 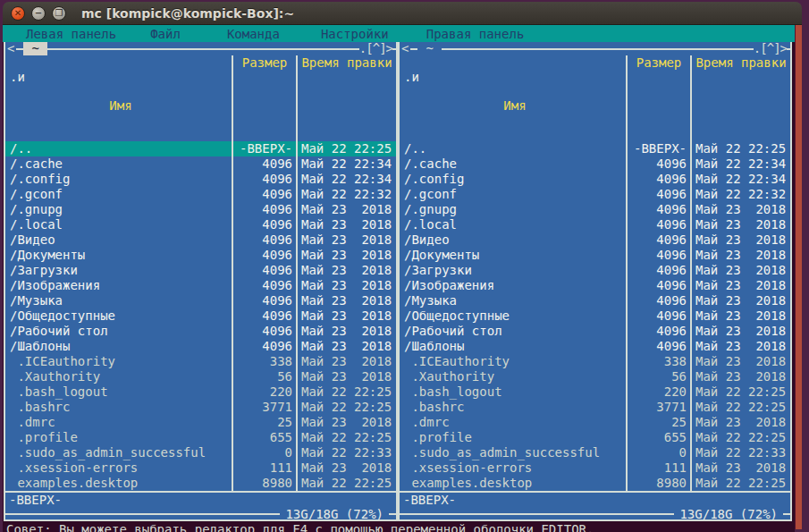 I want to click on right-panel-column-headers: .и Имя Размер Время правки, so click(x=595, y=98).